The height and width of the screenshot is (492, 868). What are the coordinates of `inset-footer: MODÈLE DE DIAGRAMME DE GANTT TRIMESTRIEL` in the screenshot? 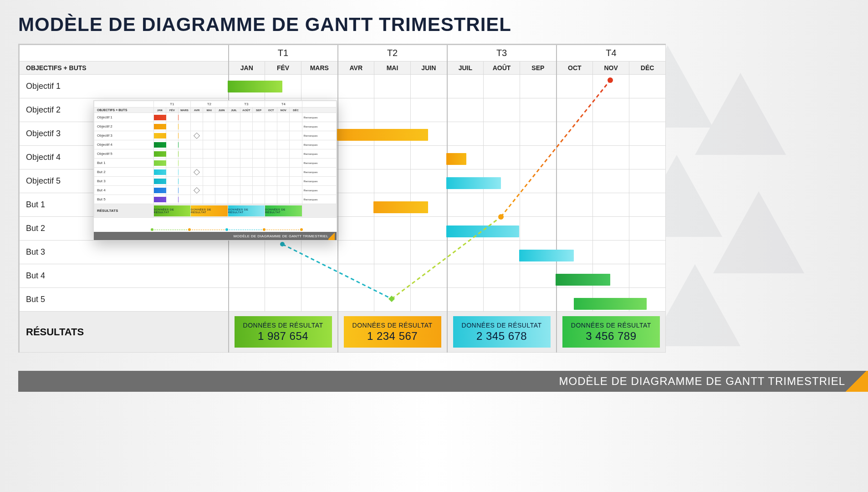 It's located at (215, 236).